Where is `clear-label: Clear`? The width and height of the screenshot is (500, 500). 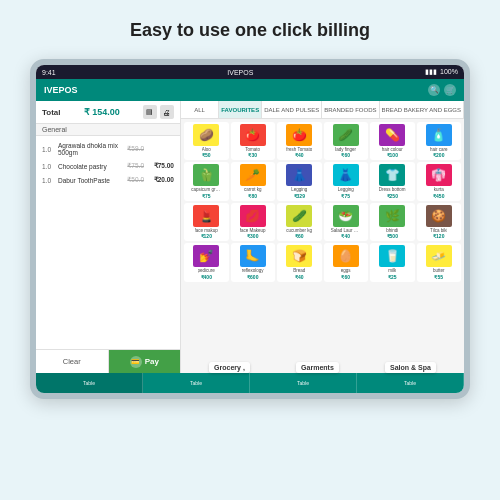
clear-label: Clear is located at coordinates (72, 362).